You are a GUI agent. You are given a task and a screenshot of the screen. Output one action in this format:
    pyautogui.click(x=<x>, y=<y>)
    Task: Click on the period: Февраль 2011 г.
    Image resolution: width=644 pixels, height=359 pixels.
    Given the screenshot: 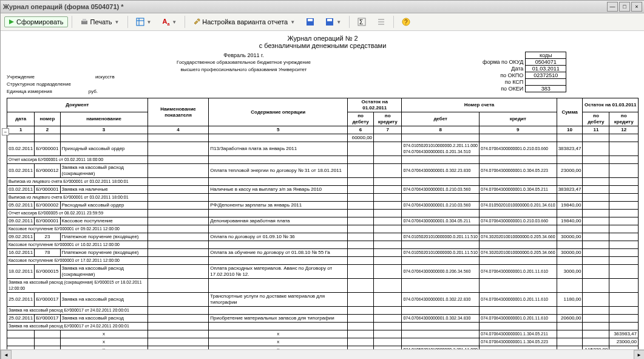 What is the action you would take?
    pyautogui.click(x=244, y=55)
    